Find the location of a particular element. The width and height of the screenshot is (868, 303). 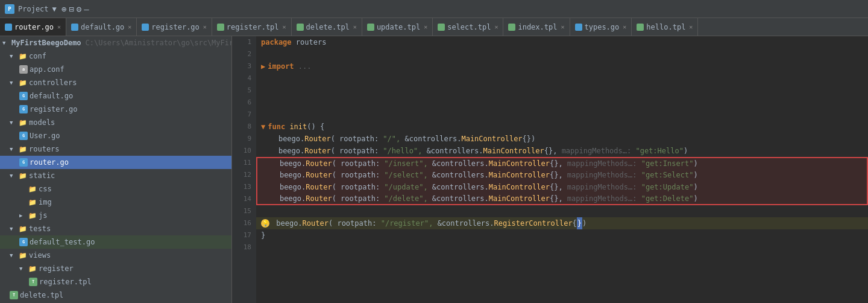

line-num-4: 4 is located at coordinates (244, 78).